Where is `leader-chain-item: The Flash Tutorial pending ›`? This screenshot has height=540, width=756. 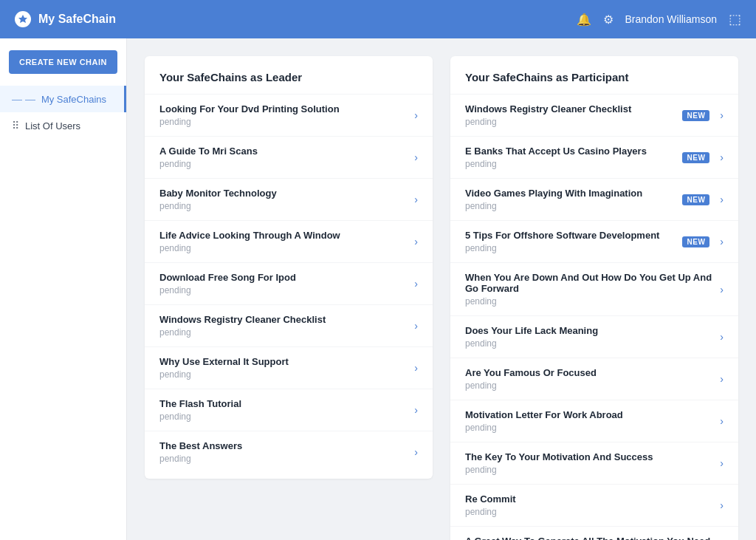
leader-chain-item: The Flash Tutorial pending › is located at coordinates (289, 411).